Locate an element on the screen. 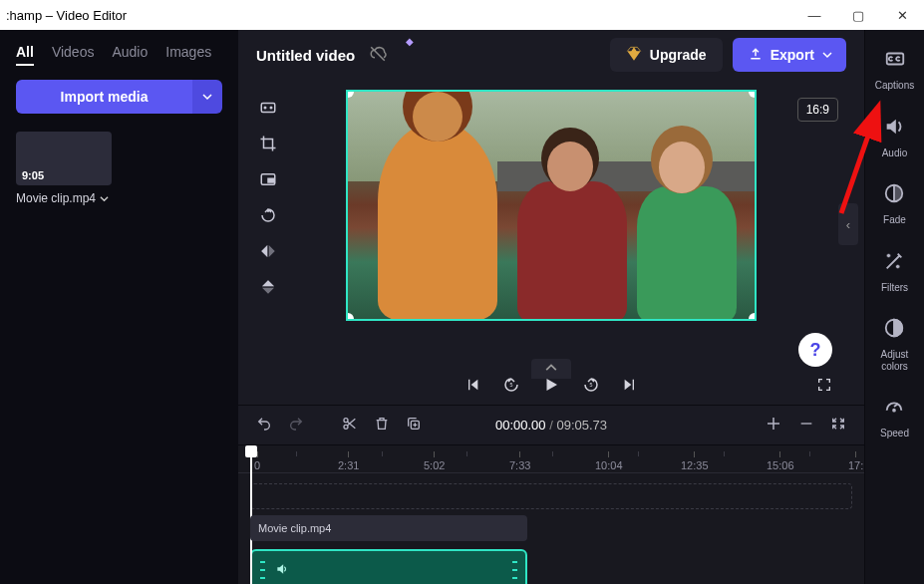 This screenshot has width=924, height=584. export-button: Export is located at coordinates (789, 55).